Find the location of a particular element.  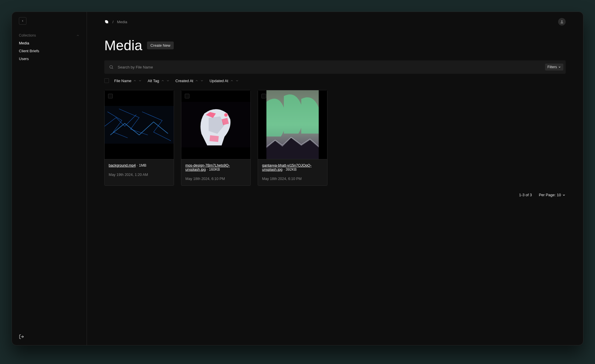

sidebar-group-header: Collections is located at coordinates (49, 35).